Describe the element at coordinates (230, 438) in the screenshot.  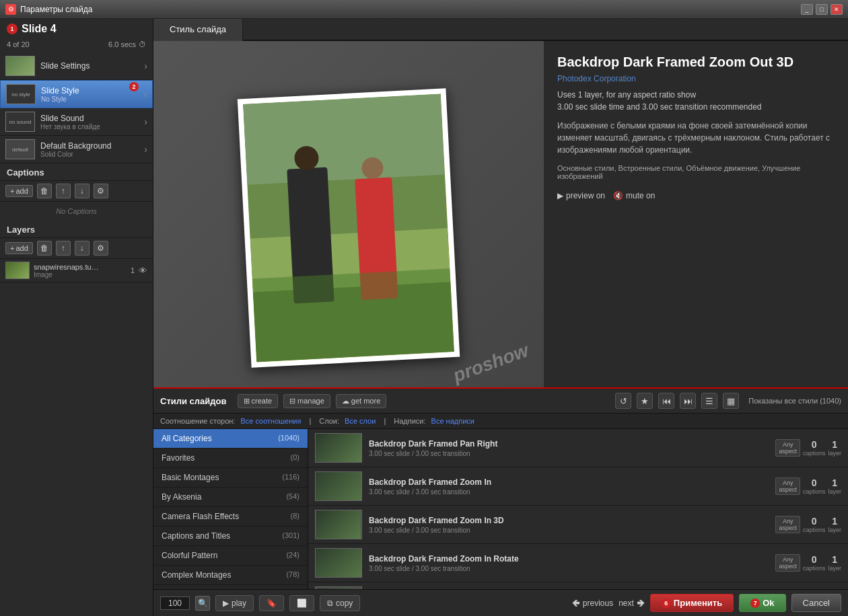
I see `category-all: All Categories (1040)` at that location.